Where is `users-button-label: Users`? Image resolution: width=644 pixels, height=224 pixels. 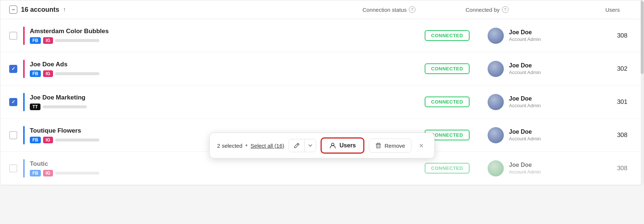 users-button-label: Users is located at coordinates (348, 146).